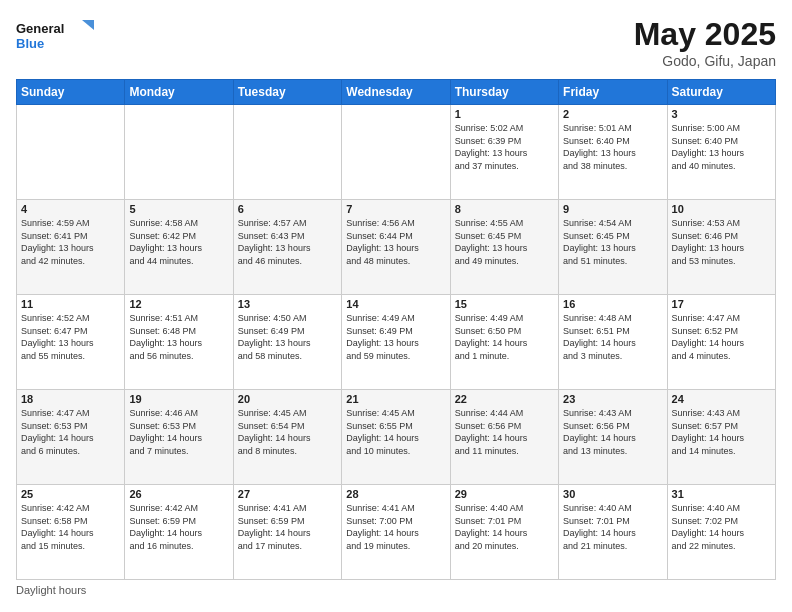 Image resolution: width=792 pixels, height=612 pixels. What do you see at coordinates (722, 114) in the screenshot?
I see `day-number: 3` at bounding box center [722, 114].